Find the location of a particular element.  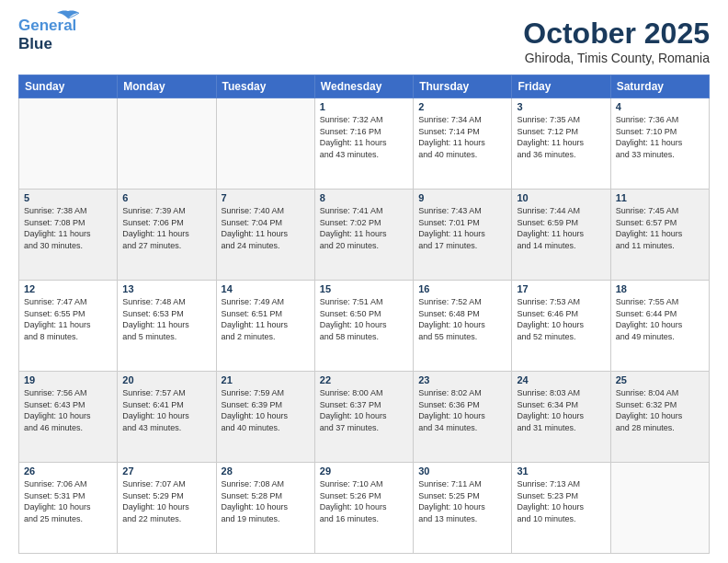

table-row: 25Sunrise: 8:04 AM Sunset: 6:32 PM Dayli… is located at coordinates (660, 418).